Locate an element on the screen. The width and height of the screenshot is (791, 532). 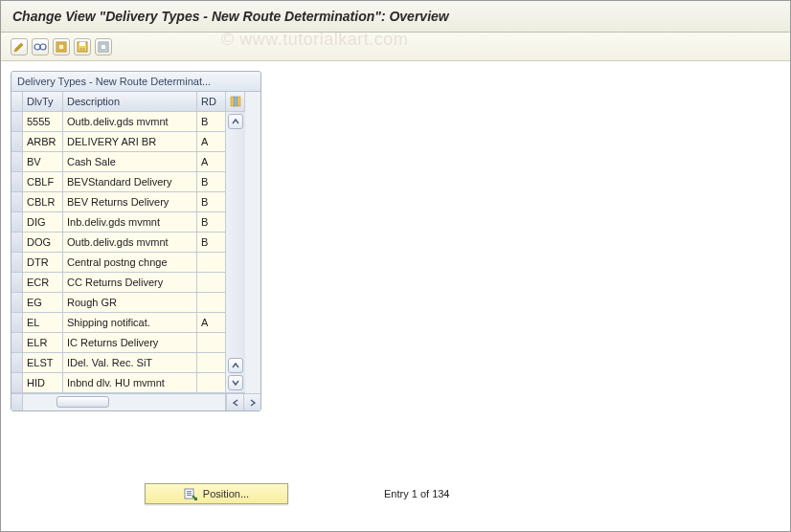
cell-dlvty: ELR is located at coordinates (43, 343).